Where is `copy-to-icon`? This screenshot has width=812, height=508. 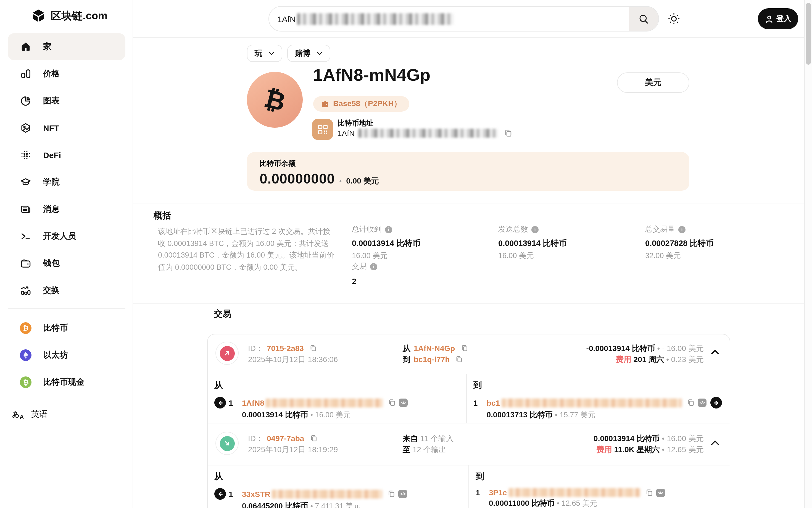
copy-to-icon is located at coordinates (459, 359).